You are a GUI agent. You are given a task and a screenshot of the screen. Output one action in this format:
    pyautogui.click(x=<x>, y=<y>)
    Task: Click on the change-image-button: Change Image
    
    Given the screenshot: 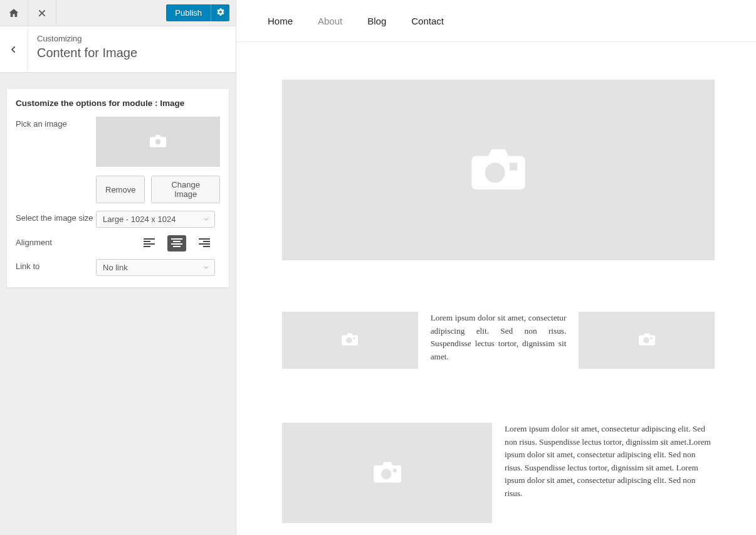 What is the action you would take?
    pyautogui.click(x=186, y=189)
    